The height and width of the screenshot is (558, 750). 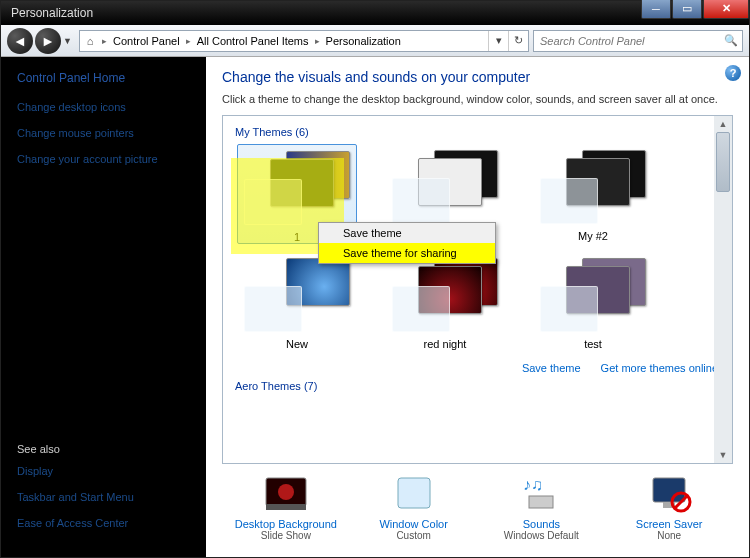 What do you see at coordinates (414, 494) in the screenshot?
I see `window-color-icon` at bounding box center [414, 494].